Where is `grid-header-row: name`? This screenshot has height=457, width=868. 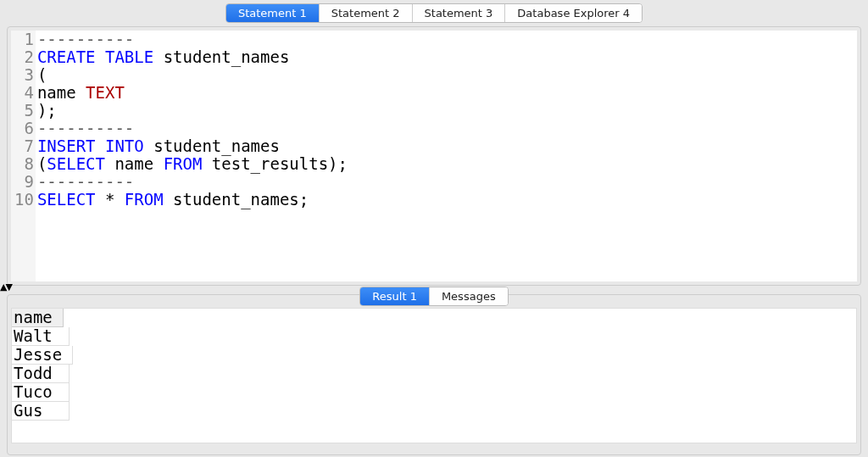
grid-header-row: name is located at coordinates (434, 318).